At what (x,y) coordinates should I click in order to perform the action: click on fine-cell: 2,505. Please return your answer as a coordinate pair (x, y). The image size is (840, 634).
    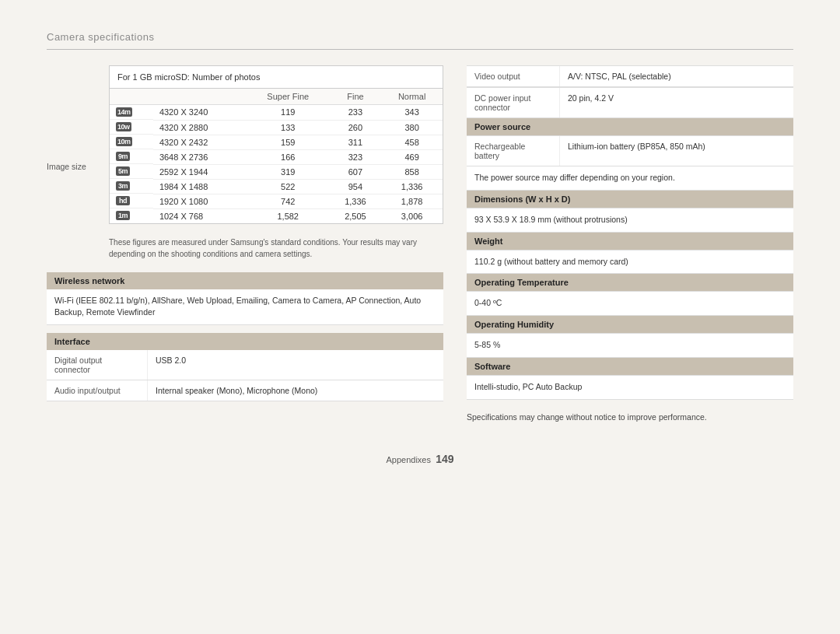
    Looking at the image, I should click on (356, 216).